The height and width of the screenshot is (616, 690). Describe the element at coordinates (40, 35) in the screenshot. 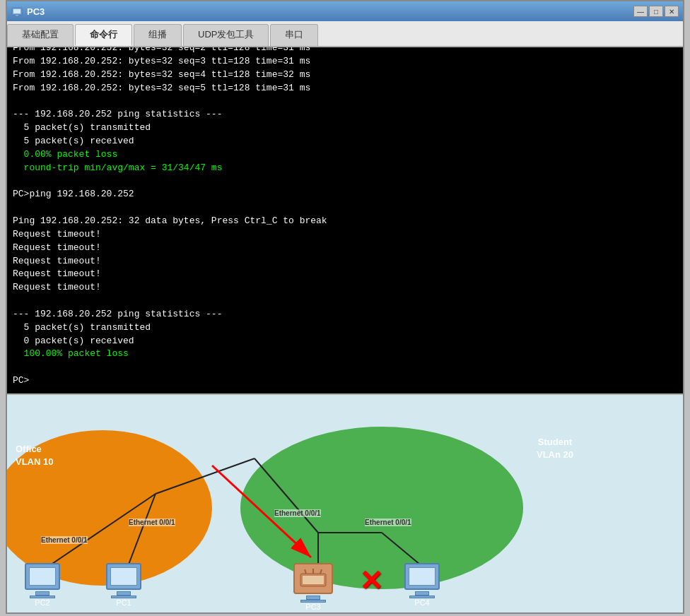

I see `tab-basic-config: 基础配置` at that location.